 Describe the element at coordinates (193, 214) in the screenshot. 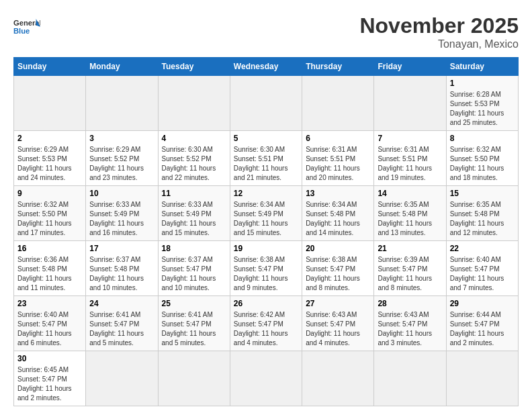

I see `calendar-cell: 11Sunrise: 6:33 AM Sunset: 5:49 PM Dayli…` at that location.